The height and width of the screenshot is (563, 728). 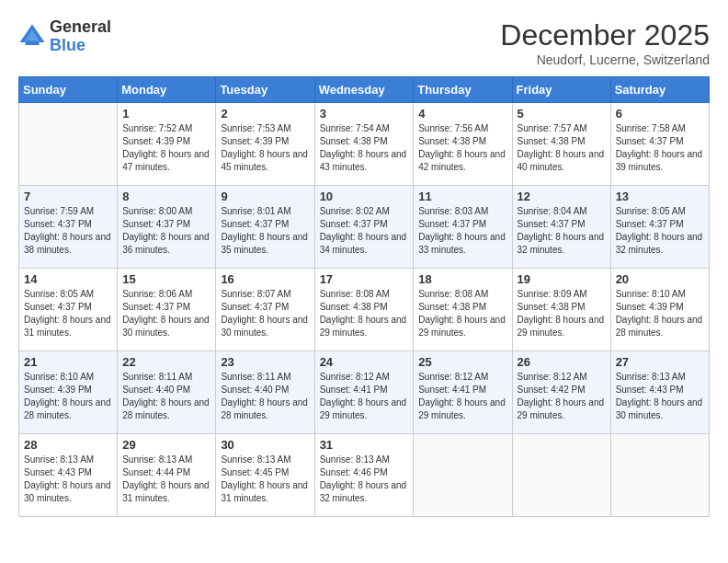 What do you see at coordinates (166, 445) in the screenshot?
I see `day-number: 29` at bounding box center [166, 445].